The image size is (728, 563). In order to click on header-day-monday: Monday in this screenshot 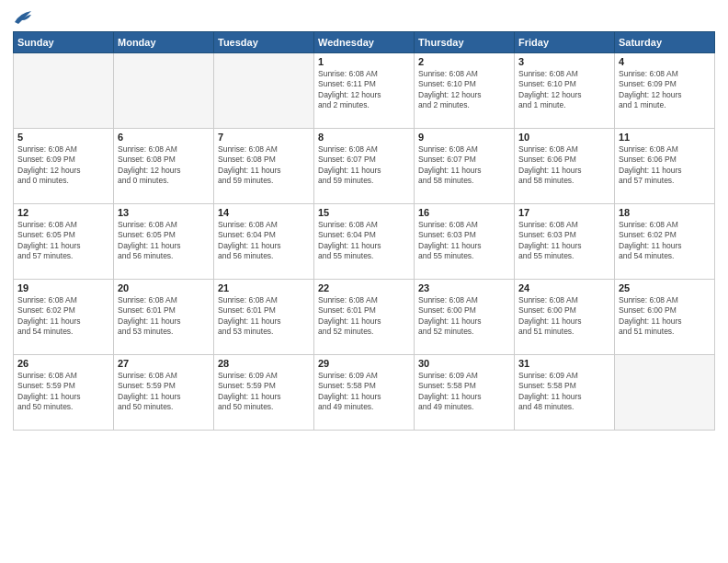, I will do `click(164, 42)`.